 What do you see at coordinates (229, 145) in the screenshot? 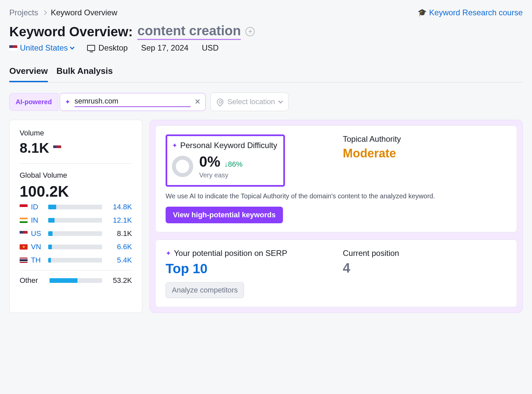
I see `pkd-title: Personal Keyword Difficulty` at bounding box center [229, 145].